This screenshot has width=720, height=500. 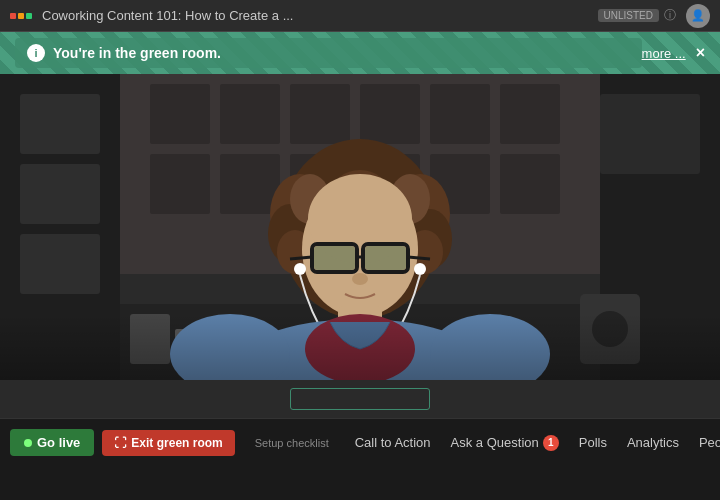 I want to click on bottom-bar: Go live ⛶ Exit green room Setup checklis…, so click(x=360, y=442).